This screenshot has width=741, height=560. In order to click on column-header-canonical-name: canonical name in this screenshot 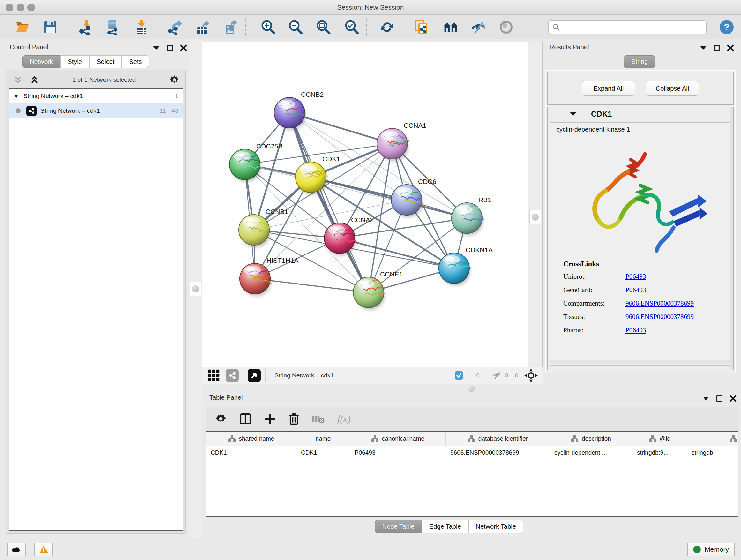, I will do `click(398, 439)`.